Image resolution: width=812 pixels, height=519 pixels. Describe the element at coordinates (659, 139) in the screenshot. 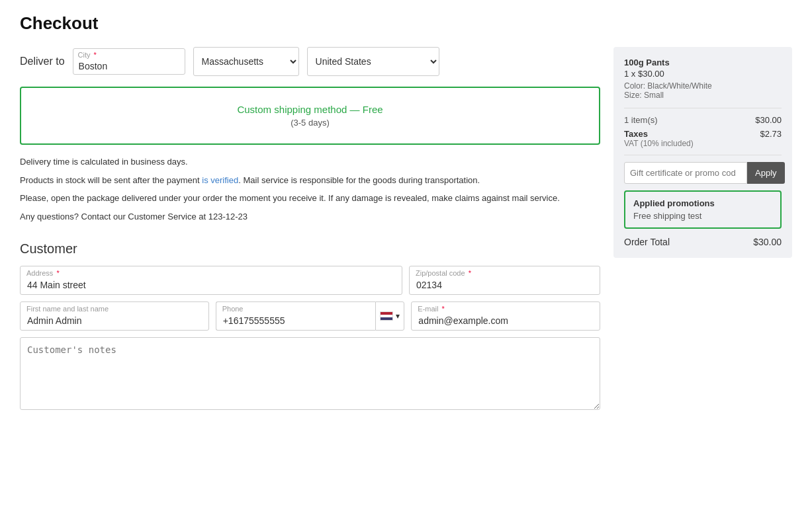

I see `taxes-label: Taxes VAT (10% included)` at that location.